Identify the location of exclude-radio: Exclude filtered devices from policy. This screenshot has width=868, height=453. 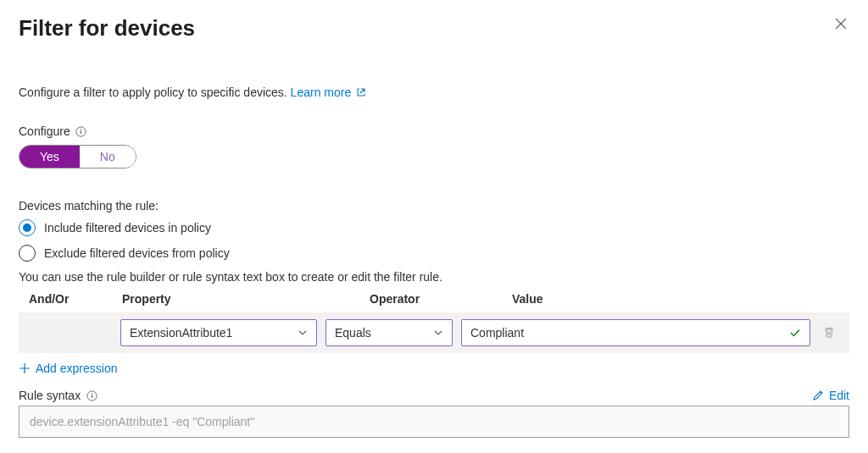
(434, 253).